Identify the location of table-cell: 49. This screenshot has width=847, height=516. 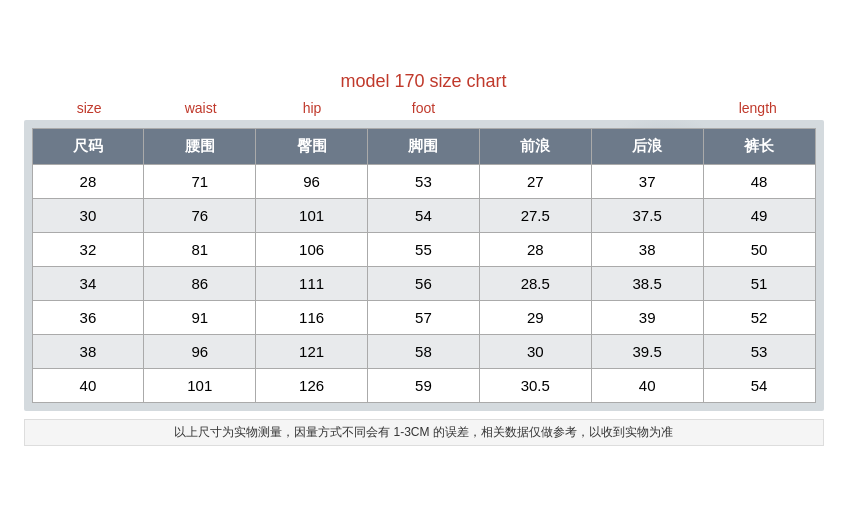
(759, 215).